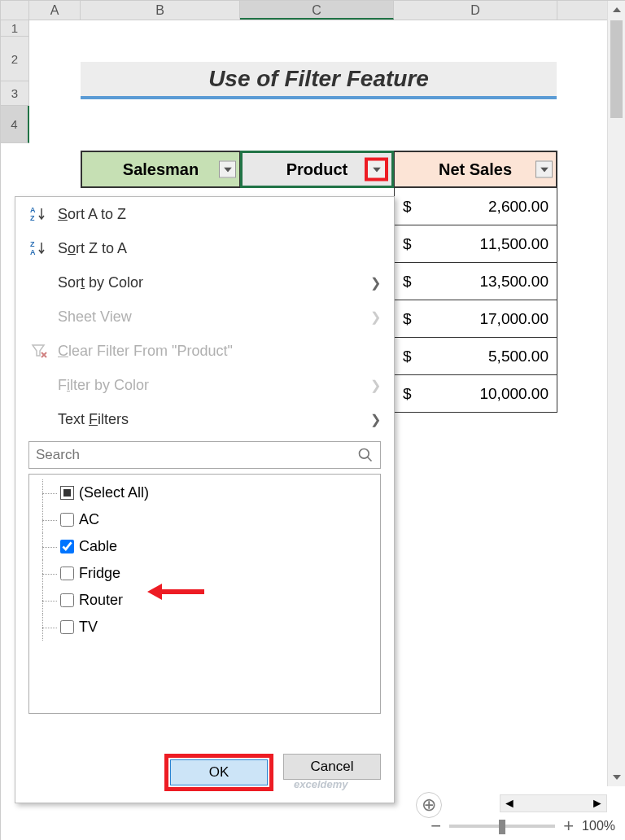  I want to click on zoom-level: 100%, so click(599, 826).